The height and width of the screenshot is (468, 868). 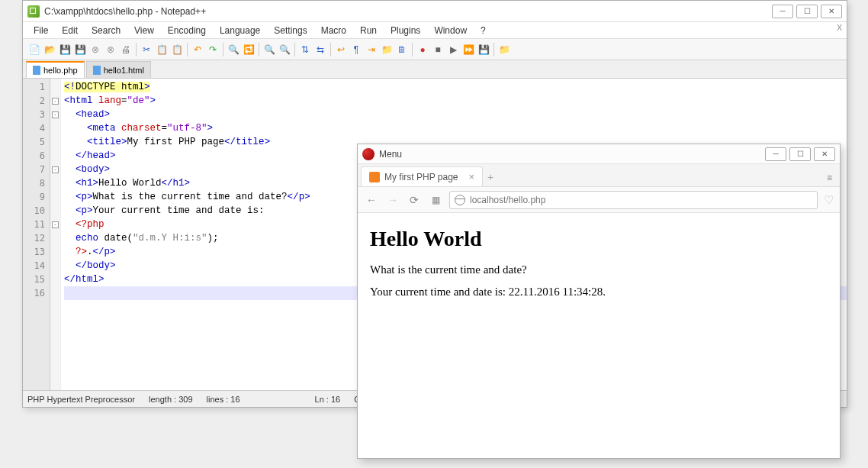 What do you see at coordinates (41, 31) in the screenshot?
I see `menu-file: File` at bounding box center [41, 31].